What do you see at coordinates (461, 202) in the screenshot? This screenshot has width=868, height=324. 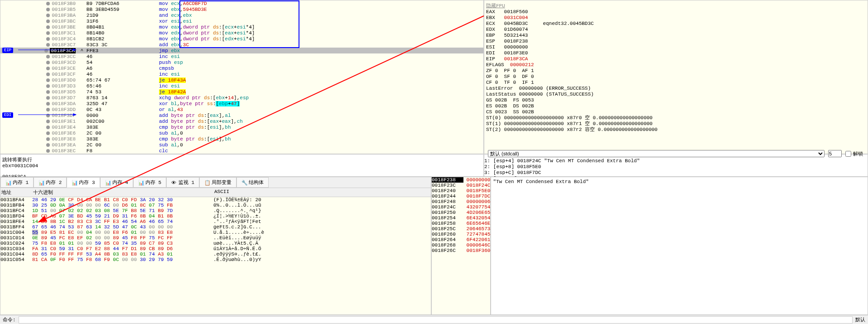 I see `stack-row: 0018F248 00000006` at bounding box center [461, 202].